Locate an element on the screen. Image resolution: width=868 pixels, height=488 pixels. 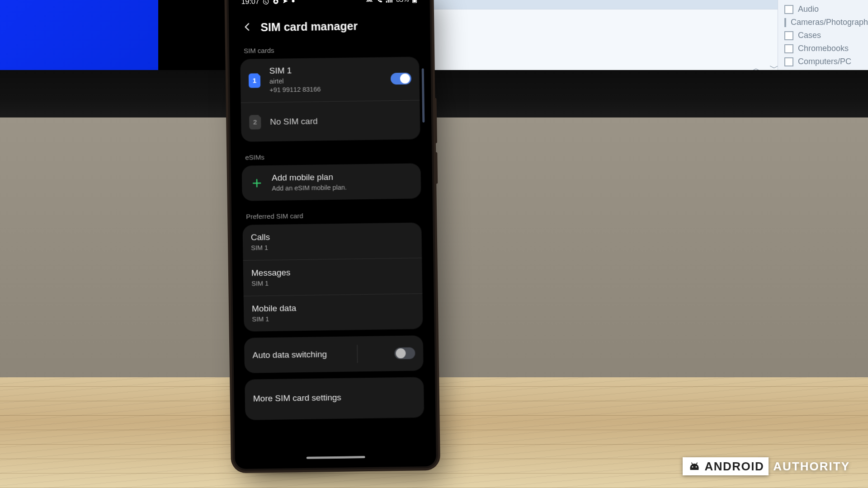
android-head-icon is located at coordinates (694, 466).